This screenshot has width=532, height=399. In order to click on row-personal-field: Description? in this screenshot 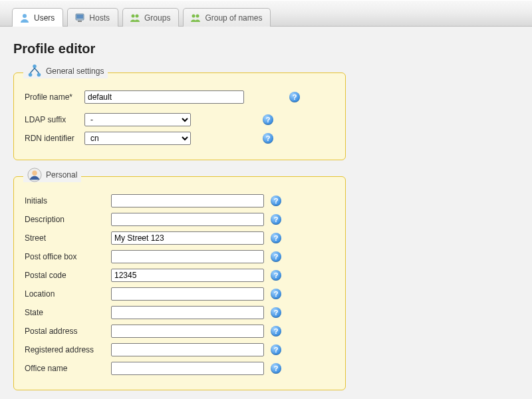, I will do `click(180, 219)`.